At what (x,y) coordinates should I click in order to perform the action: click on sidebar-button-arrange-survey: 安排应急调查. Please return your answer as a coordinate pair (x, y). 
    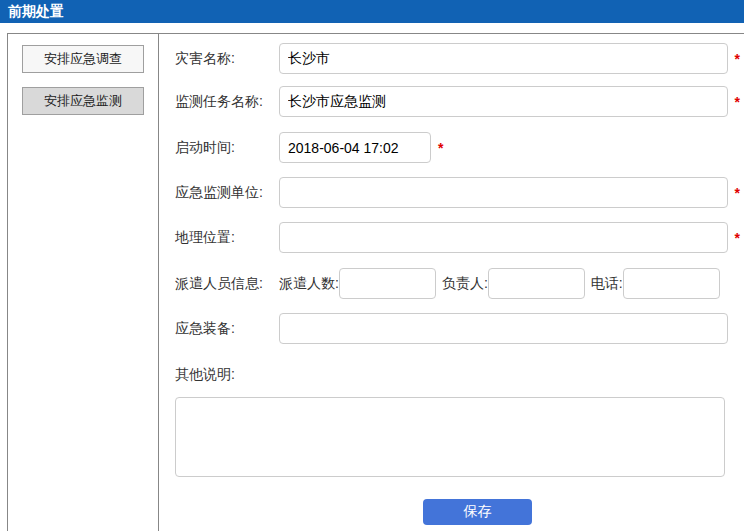
    Looking at the image, I should click on (83, 59).